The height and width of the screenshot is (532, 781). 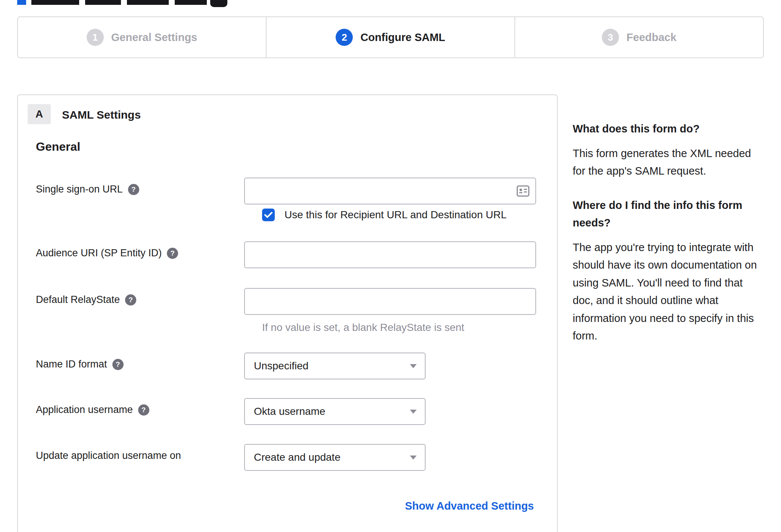 What do you see at coordinates (286, 301) in the screenshot?
I see `relay-state-row: Default RelayState ?` at bounding box center [286, 301].